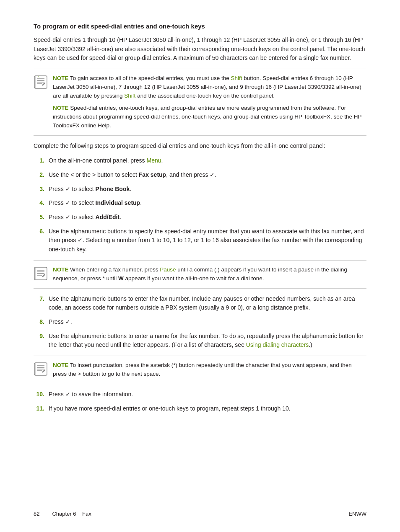  Describe the element at coordinates (200, 274) in the screenshot. I see `note-box-2: NOTE When entering a fax number, press P…` at that location.